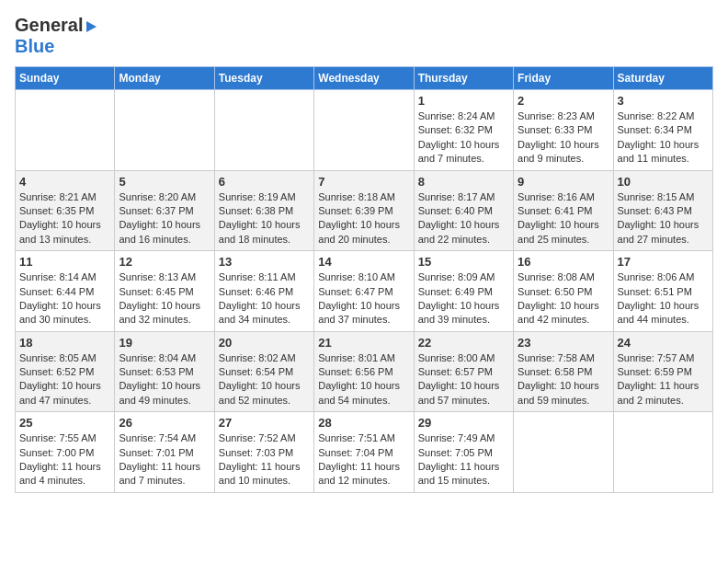 The width and height of the screenshot is (728, 563). What do you see at coordinates (463, 342) in the screenshot?
I see `day-number: 22` at bounding box center [463, 342].